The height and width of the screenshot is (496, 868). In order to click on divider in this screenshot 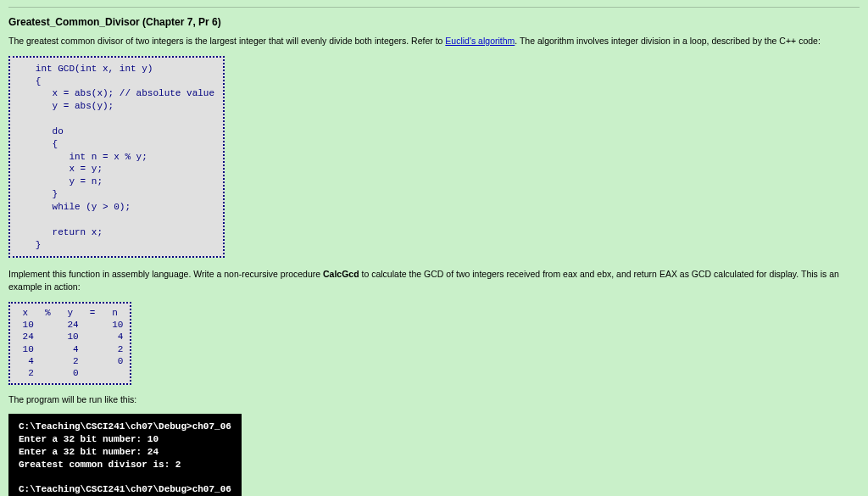, I will do `click(434, 7)`.